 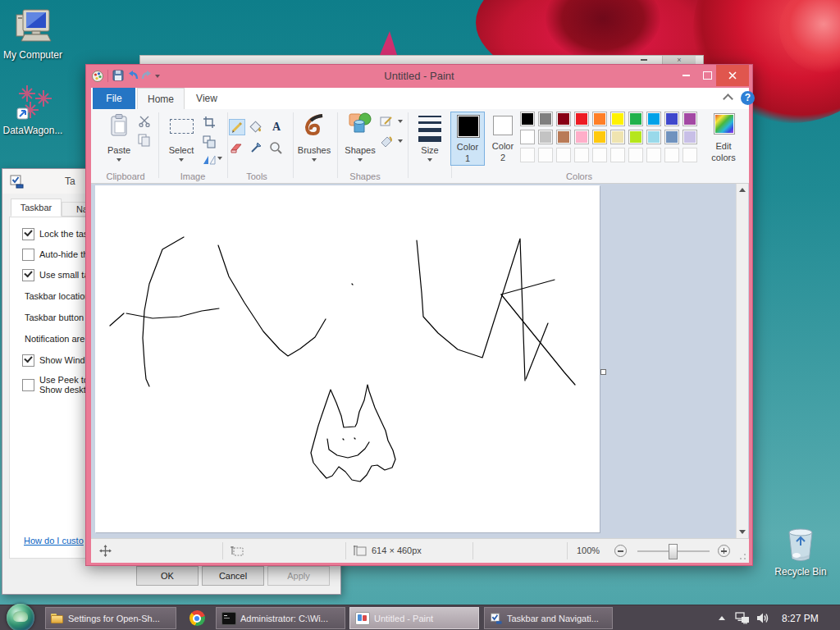 What do you see at coordinates (119, 139) in the screenshot?
I see `paste-button: Paste` at bounding box center [119, 139].